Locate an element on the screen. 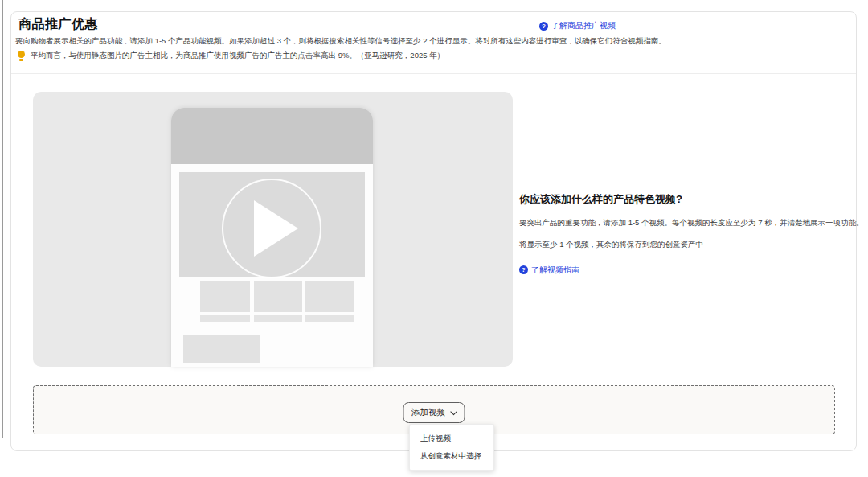 The image size is (868, 477). section-description: 要向购物者展示相关的产品功能，请添加 1-5 个产品功能视频。如果添加超过 3 … is located at coordinates (341, 42).